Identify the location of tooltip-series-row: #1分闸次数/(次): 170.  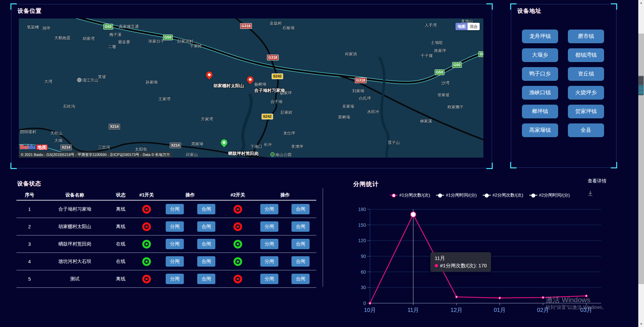
(461, 266).